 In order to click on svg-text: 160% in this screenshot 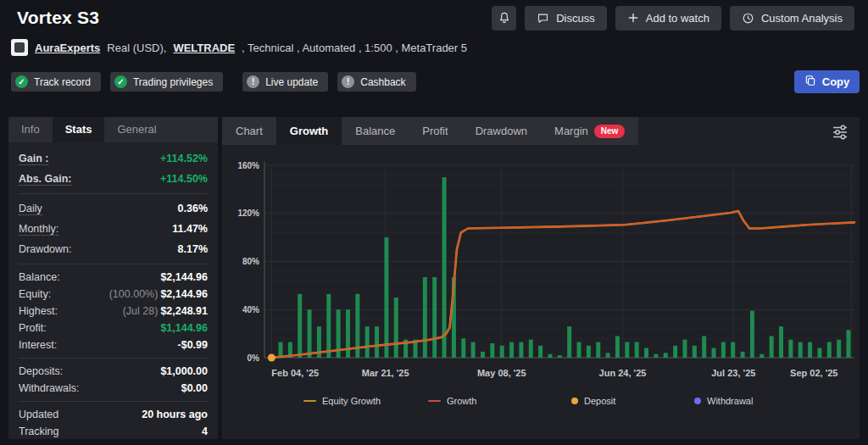, I will do `click(248, 166)`.